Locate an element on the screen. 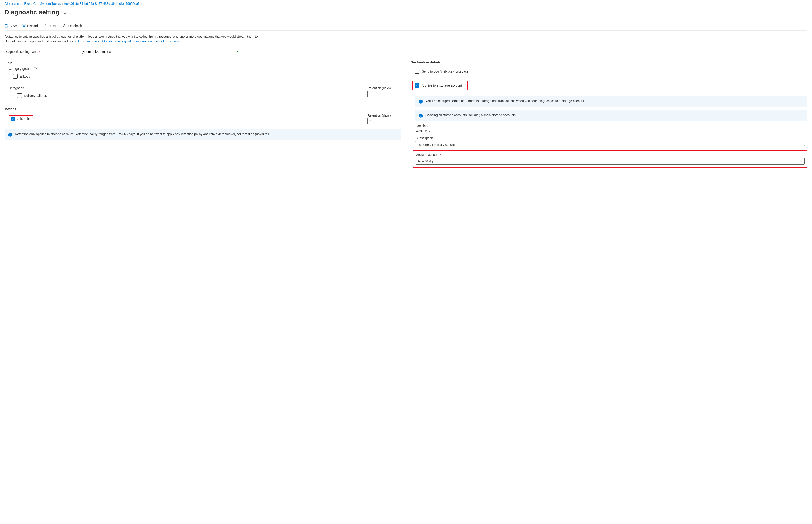 The width and height of the screenshot is (812, 524). breadcrumb: All services › Event Grid System Topics … is located at coordinates (406, 3).